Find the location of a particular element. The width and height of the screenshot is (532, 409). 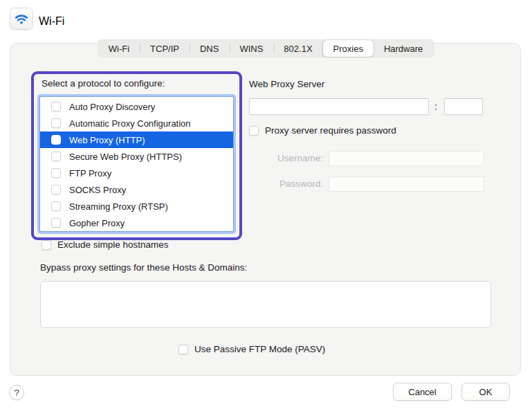

protocol-row-label: FTP Proxy is located at coordinates (90, 173).